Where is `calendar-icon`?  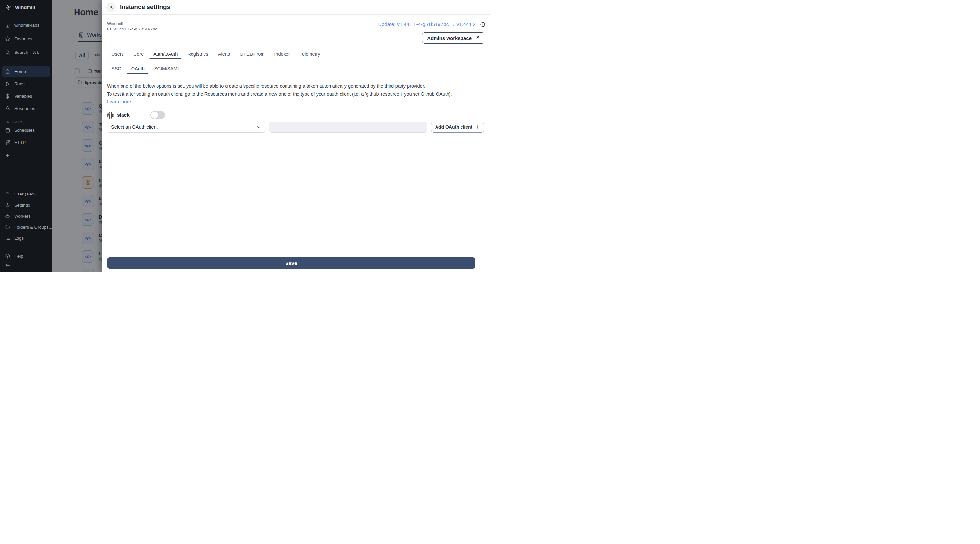
calendar-icon is located at coordinates (8, 130).